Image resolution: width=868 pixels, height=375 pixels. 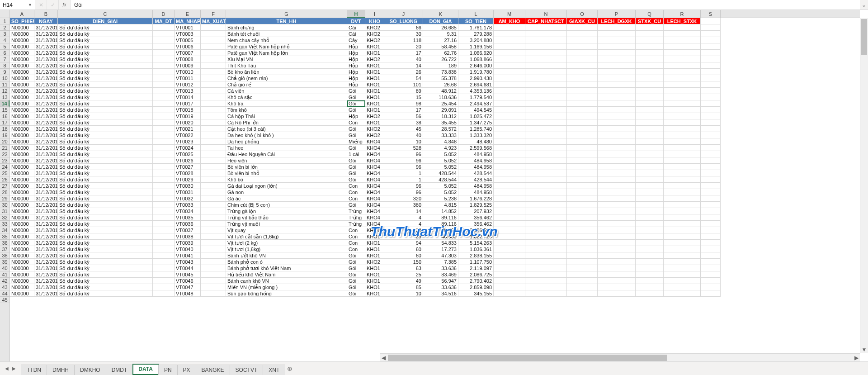 I want to click on table-cell: Bò kho ăn liền, so click(x=287, y=72).